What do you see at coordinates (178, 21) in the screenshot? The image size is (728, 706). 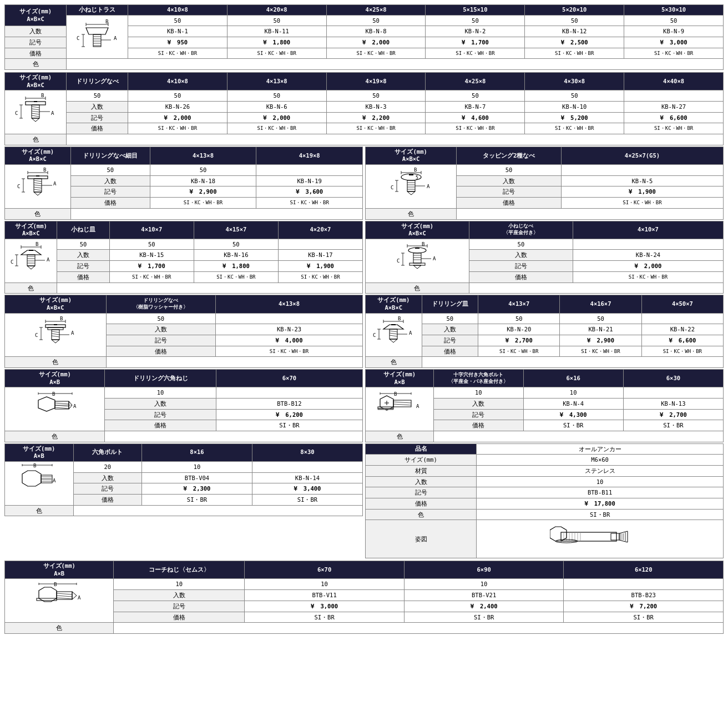 I see `truss-col1-qty: 50` at bounding box center [178, 21].